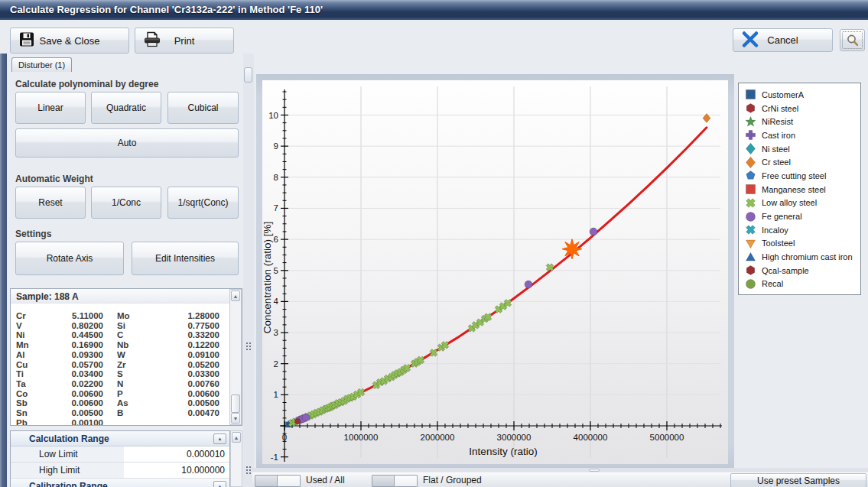 This screenshot has width=868, height=487. I want to click on sample-row: Cu0.05700Zr0.05200, so click(119, 365).